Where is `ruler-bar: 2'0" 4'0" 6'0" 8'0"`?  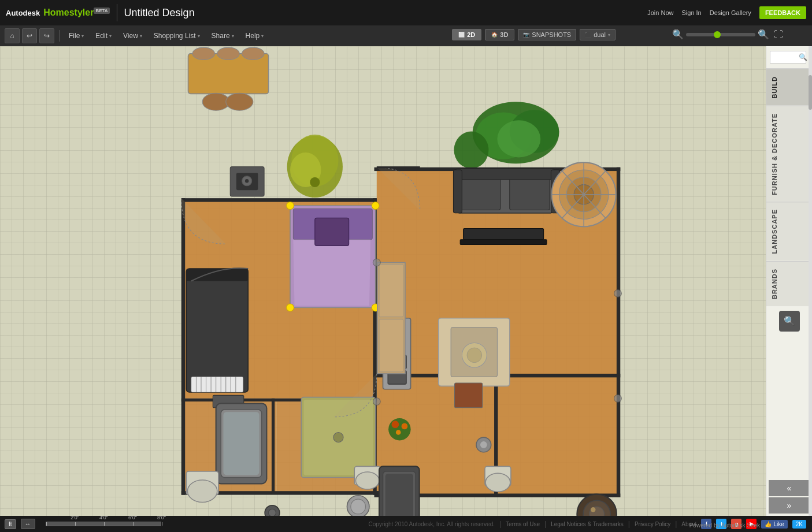 ruler-bar: 2'0" 4'0" 6'0" 8'0" is located at coordinates (103, 524).